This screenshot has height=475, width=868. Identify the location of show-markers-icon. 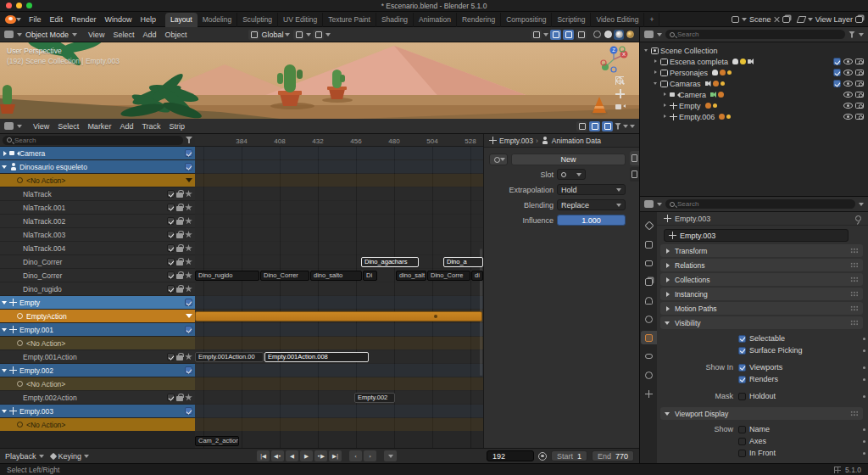
(595, 126).